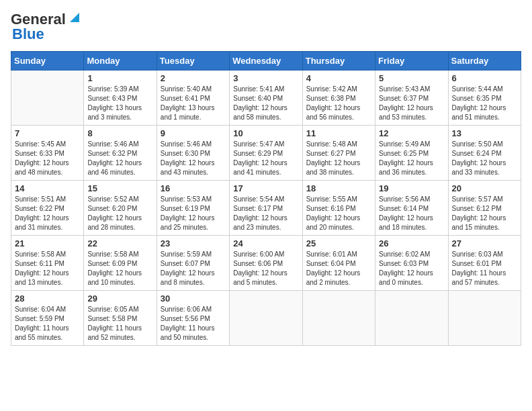  I want to click on day-cell: 1Sunrise: 5:39 AM Sunset: 6:43 PM Daylig…, so click(120, 98).